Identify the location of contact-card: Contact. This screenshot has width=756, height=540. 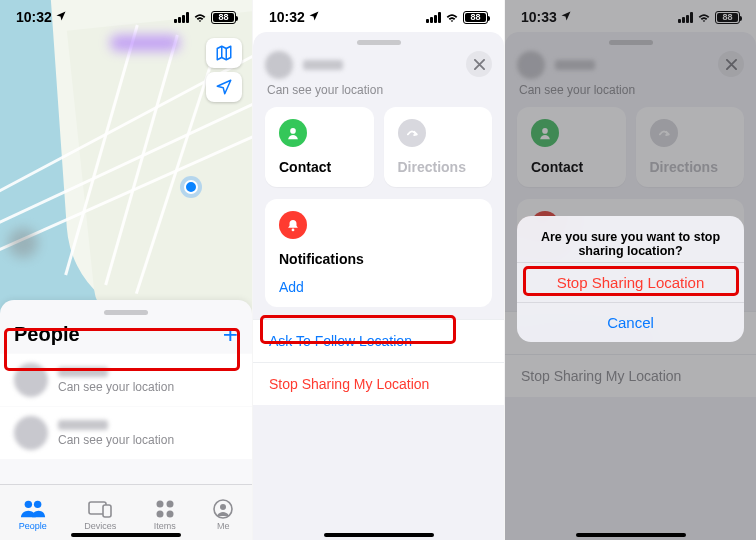
(320, 147).